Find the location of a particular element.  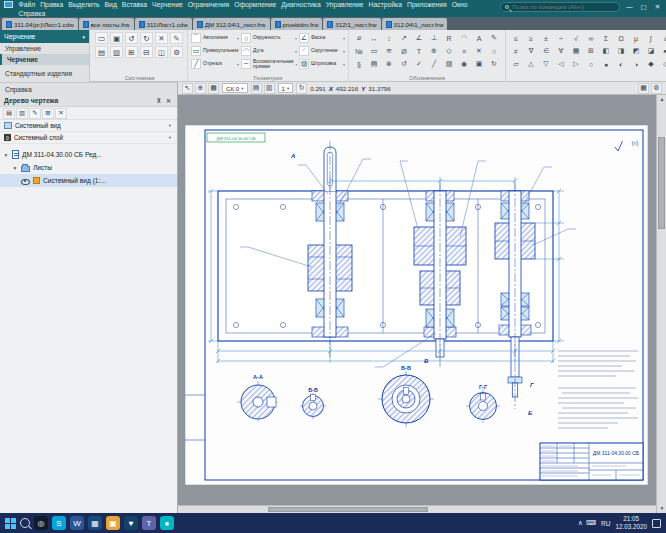

mode-item-standard-parts: Стандартные изделия is located at coordinates (44, 74).